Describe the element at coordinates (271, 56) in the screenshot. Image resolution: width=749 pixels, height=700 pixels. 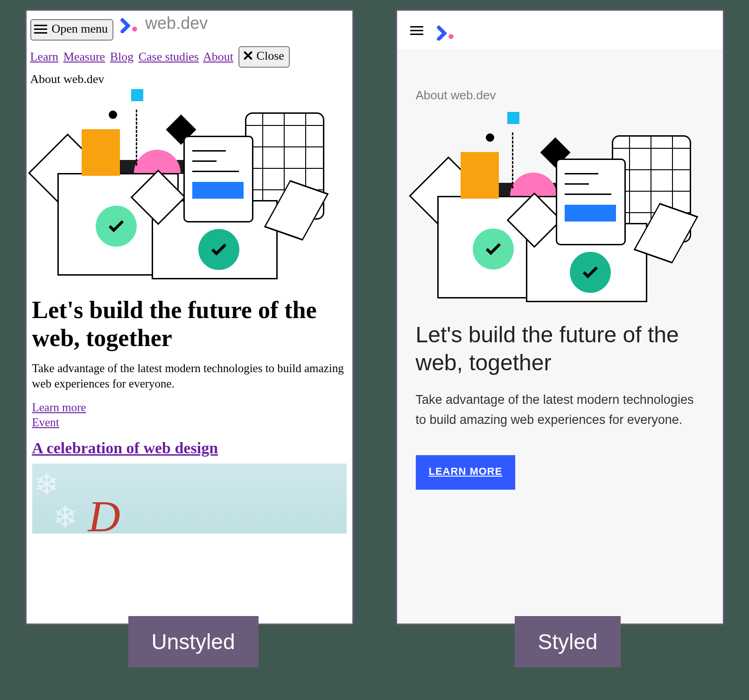
I see `close-label: Close` at that location.